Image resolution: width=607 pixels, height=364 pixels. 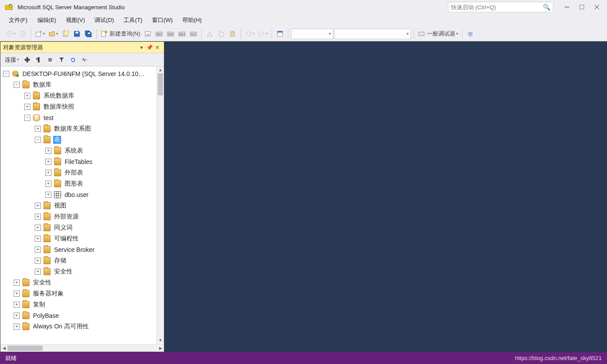 I want to click on new-query-button: 新建查询(N), so click(x=120, y=34).